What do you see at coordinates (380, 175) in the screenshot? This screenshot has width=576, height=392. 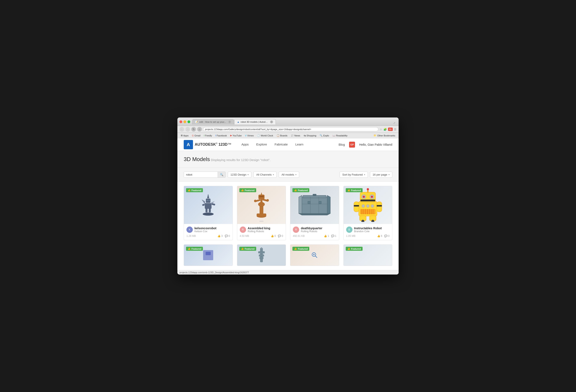 I see `per-page-label: 16 per page` at bounding box center [380, 175].